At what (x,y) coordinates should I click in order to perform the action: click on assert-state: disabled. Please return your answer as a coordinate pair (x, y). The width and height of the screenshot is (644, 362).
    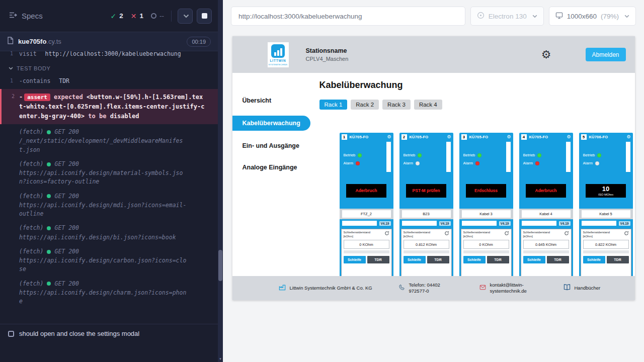
    Looking at the image, I should click on (125, 116).